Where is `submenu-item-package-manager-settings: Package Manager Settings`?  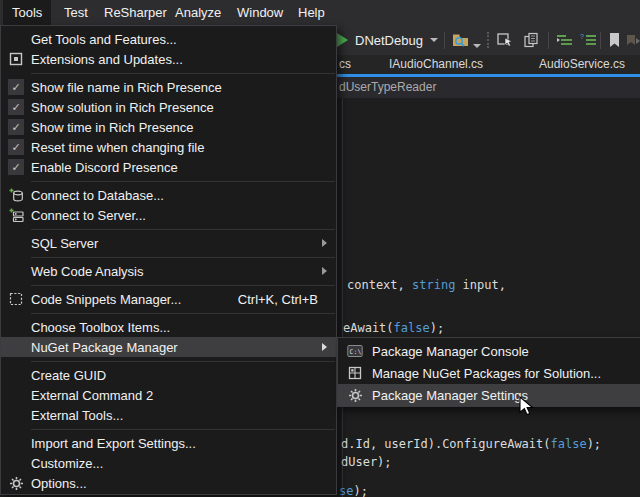 submenu-item-package-manager-settings: Package Manager Settings is located at coordinates (489, 395).